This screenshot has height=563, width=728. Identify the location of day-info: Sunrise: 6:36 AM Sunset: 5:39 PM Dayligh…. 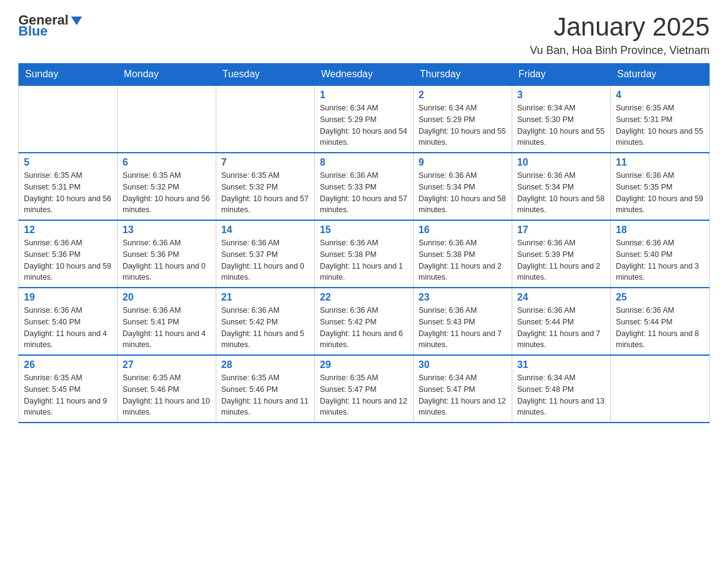
(561, 260).